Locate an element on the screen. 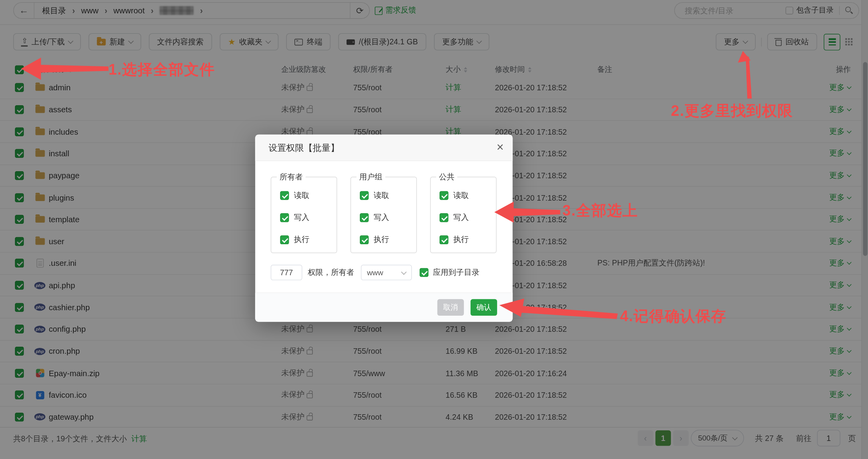 The height and width of the screenshot is (459, 868). confirm-button: 确认 is located at coordinates (484, 307).